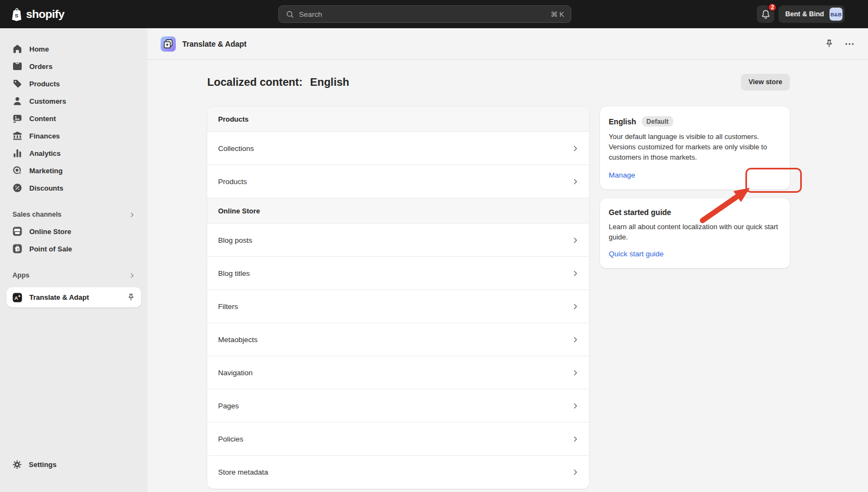  What do you see at coordinates (74, 171) in the screenshot?
I see `sidebar-item-marketing: Marketing` at bounding box center [74, 171].